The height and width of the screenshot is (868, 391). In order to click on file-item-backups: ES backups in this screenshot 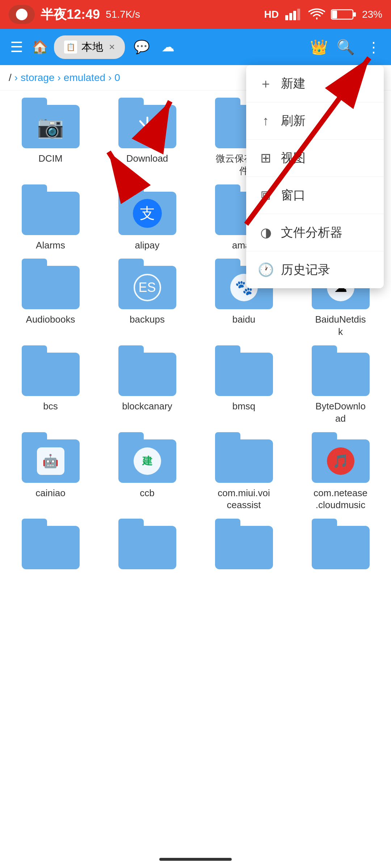, I will do `click(147, 298)`.